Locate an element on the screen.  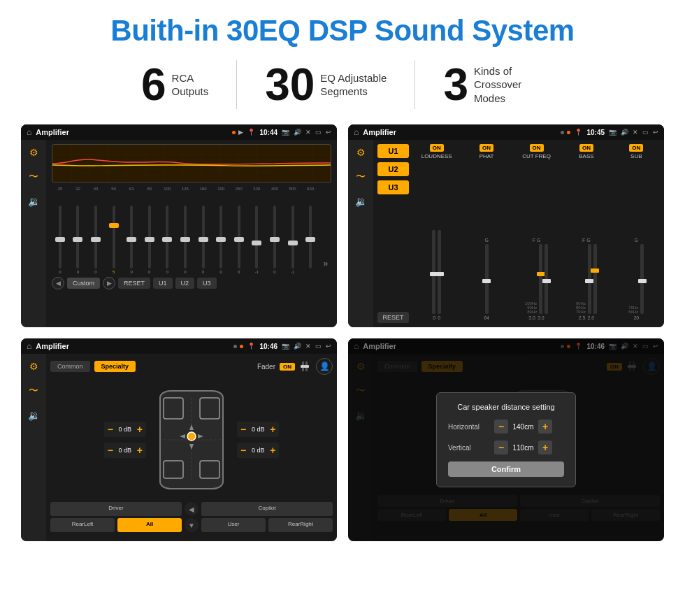
fader-copilot-btn: Copilot is located at coordinates (267, 509).